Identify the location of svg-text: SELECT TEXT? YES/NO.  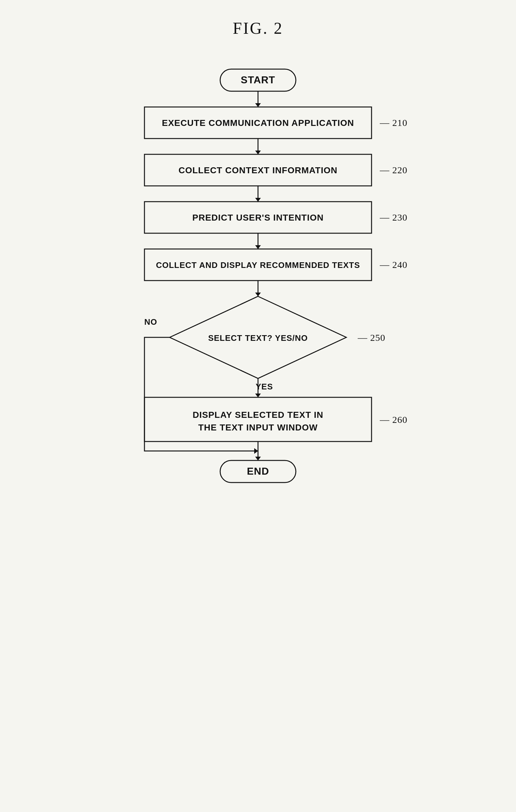
(258, 338).